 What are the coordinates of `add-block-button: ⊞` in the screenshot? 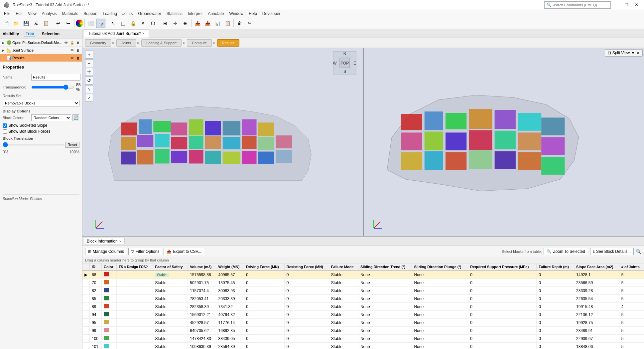 It's located at (165, 23).